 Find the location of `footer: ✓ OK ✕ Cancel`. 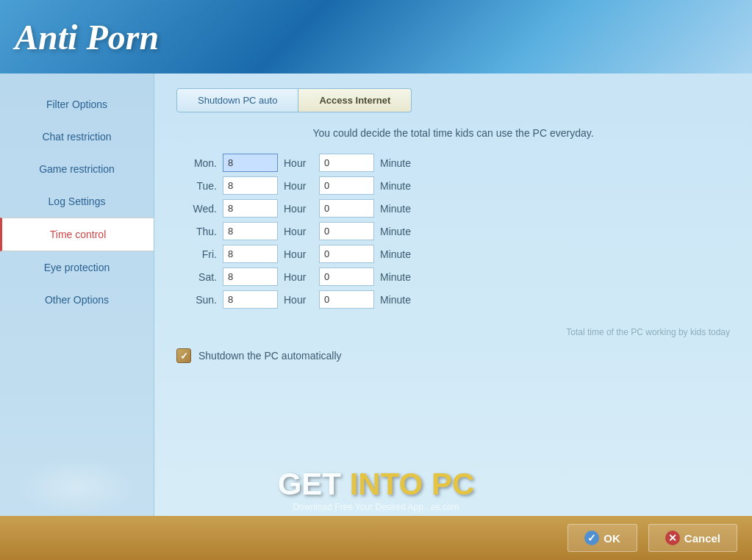

footer: ✓ OK ✕ Cancel is located at coordinates (376, 538).